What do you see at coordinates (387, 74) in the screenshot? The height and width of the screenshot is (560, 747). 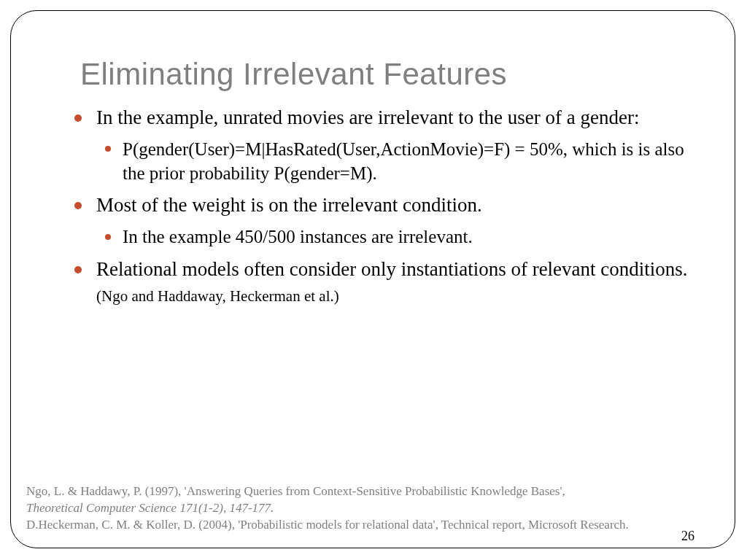 I see `slide-title: Eliminating Irrelevant Features` at bounding box center [387, 74].